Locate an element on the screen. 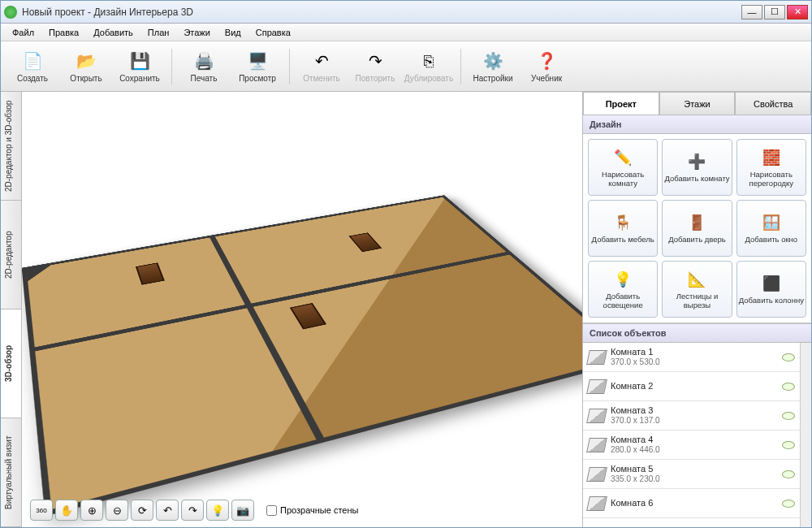 This screenshot has height=528, width=812. scrollbar is located at coordinates (806, 435).